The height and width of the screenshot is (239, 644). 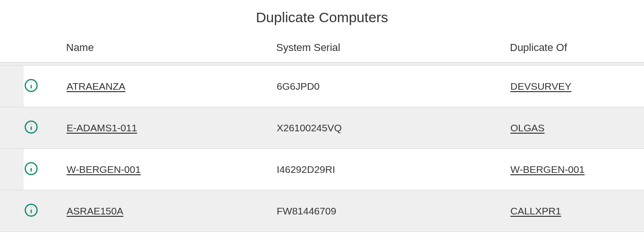 What do you see at coordinates (527, 128) in the screenshot?
I see `duplicate-of-link: OLGAS` at bounding box center [527, 128].